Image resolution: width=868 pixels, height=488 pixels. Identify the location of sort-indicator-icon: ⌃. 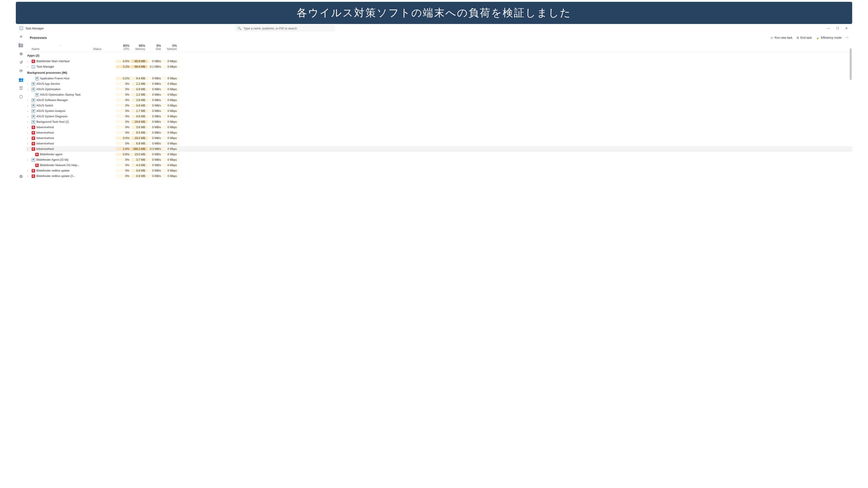
(60, 46).